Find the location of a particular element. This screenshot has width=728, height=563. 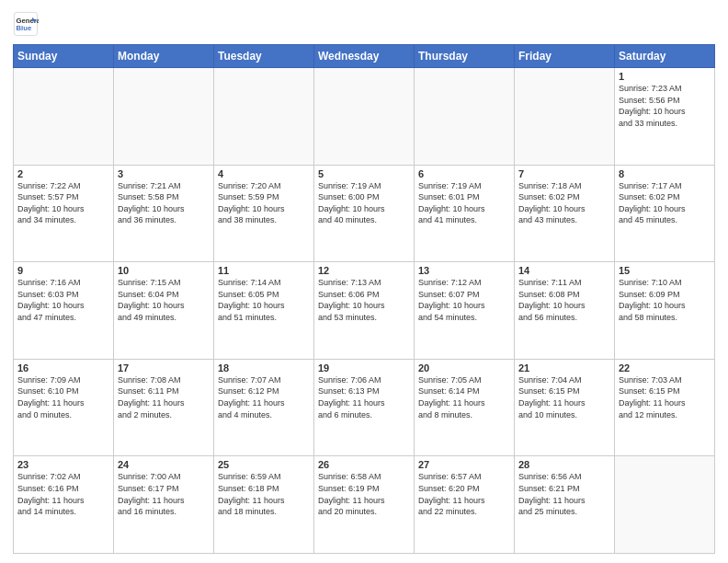

day-info: Sunrise: 6:56 AM Sunset: 6:21 PM Dayligh… is located at coordinates (564, 494).